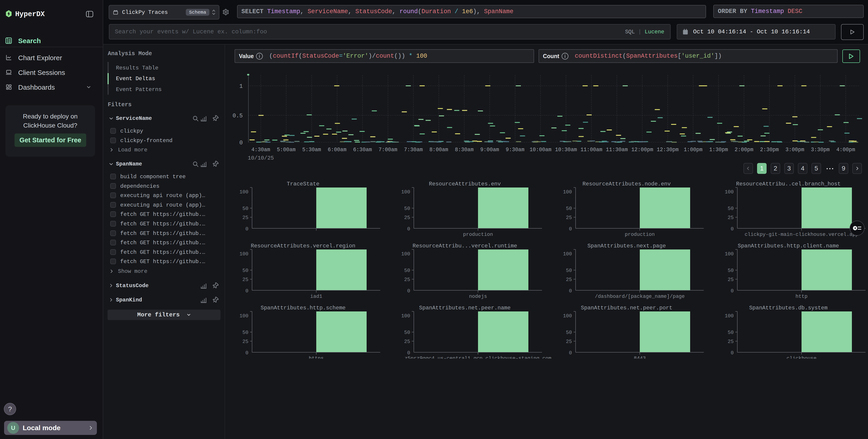 Image resolution: width=868 pixels, height=439 pixels. Describe the element at coordinates (303, 184) in the screenshot. I see `svg-text: TraceState` at that location.